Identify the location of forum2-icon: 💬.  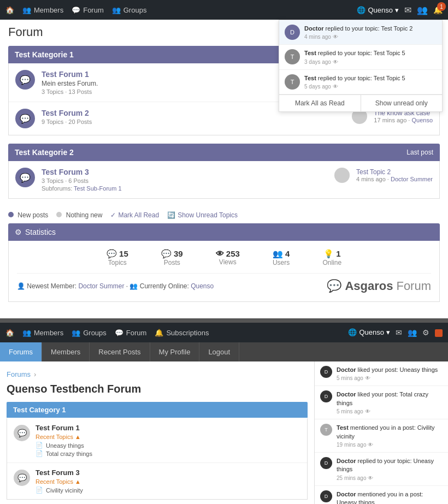
(22, 478).